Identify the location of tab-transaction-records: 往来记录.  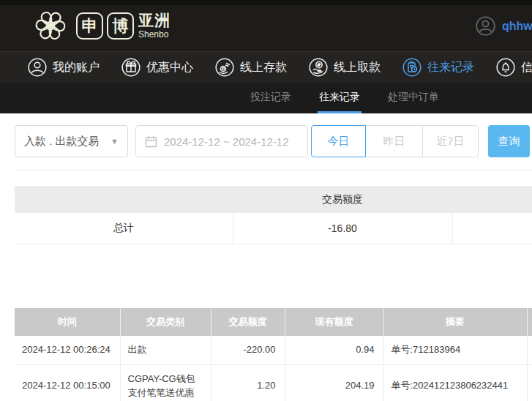
(340, 98).